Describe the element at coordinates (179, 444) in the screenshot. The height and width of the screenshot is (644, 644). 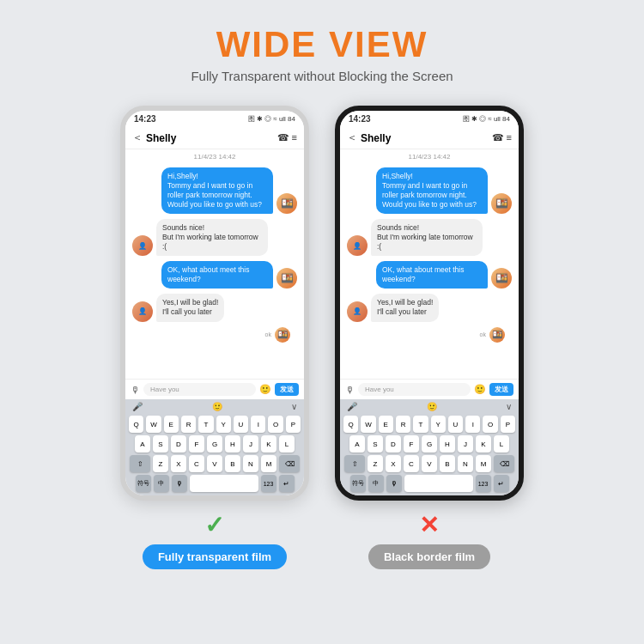
I see `key-d: D` at that location.